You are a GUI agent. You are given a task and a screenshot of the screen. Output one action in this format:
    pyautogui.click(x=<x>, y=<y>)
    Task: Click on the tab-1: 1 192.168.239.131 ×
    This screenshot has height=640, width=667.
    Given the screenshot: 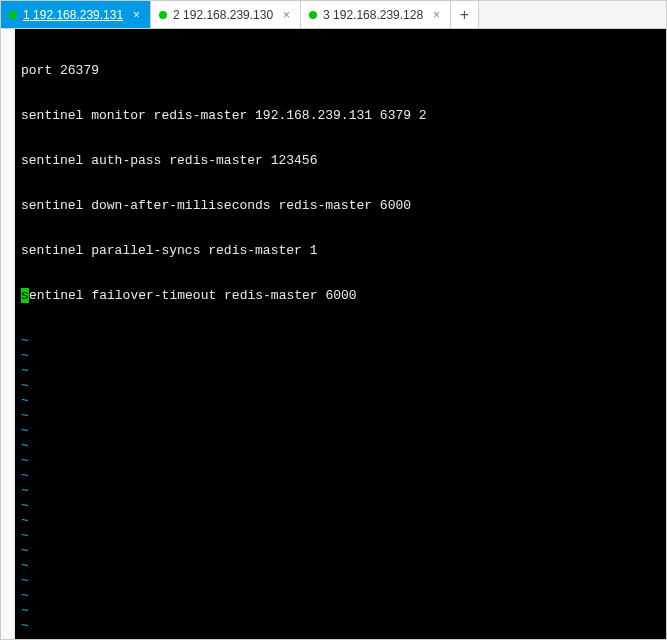 What is the action you would take?
    pyautogui.click(x=76, y=14)
    